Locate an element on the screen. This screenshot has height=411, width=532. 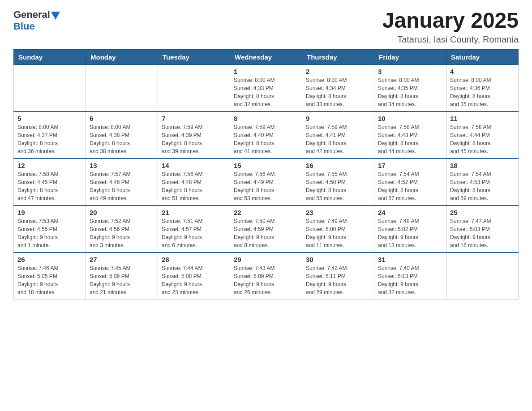
day-info: Sunrise: 8:00 AM Sunset: 4:36 PM Dayligh… is located at coordinates (482, 92).